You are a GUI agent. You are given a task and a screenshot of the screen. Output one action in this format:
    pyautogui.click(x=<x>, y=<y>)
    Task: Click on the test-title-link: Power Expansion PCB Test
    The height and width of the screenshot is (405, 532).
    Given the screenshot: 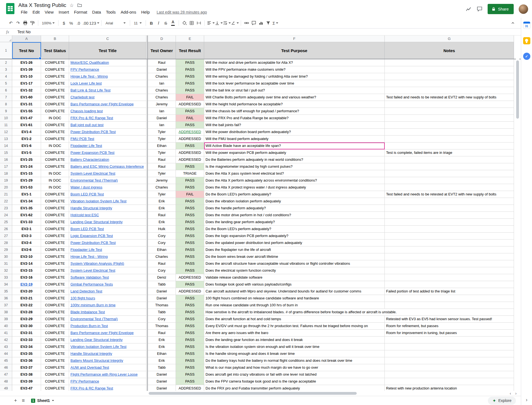 What is the action you would take?
    pyautogui.click(x=93, y=152)
    